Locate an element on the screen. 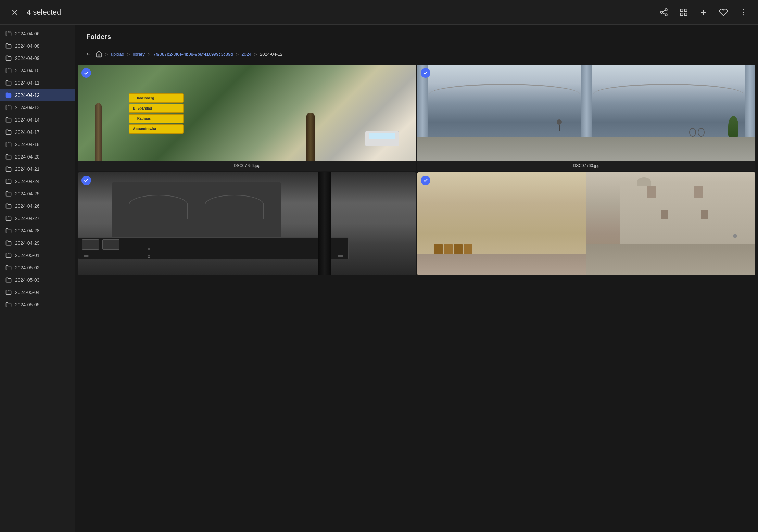 This screenshot has width=758, height=532. sidebar-item-label: 2024-04-13 is located at coordinates (27, 107).